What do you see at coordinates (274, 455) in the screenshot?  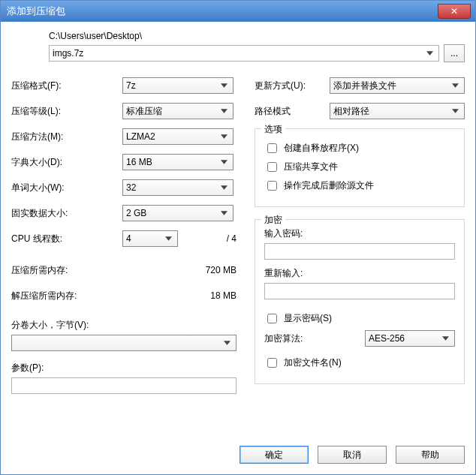 I see `ok-button: 确定` at bounding box center [274, 455].